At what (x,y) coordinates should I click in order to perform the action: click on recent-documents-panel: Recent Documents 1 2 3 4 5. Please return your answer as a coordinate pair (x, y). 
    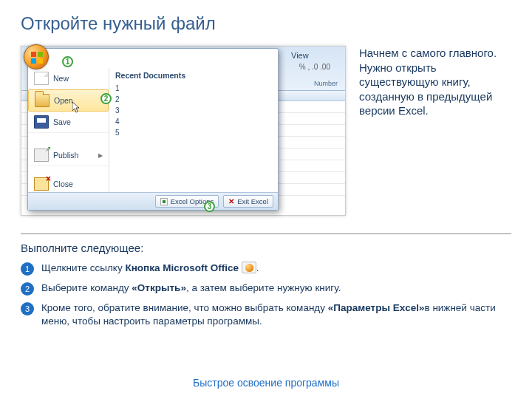
    Looking at the image, I should click on (194, 130).